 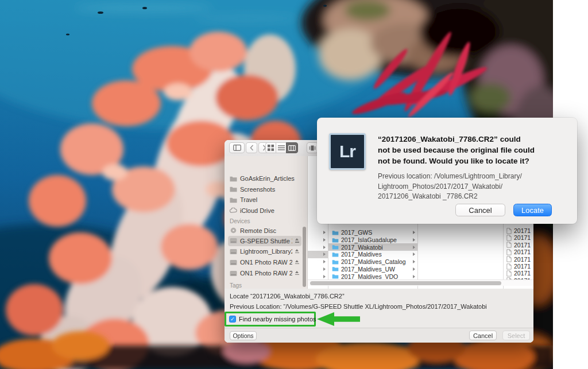 I want to click on alert-cancel-button: Cancel, so click(x=480, y=210).